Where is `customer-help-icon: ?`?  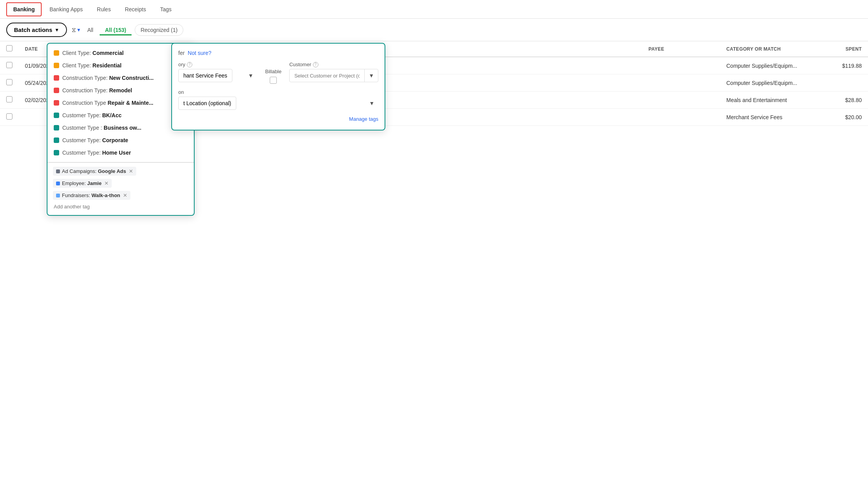
customer-help-icon: ? is located at coordinates (316, 65).